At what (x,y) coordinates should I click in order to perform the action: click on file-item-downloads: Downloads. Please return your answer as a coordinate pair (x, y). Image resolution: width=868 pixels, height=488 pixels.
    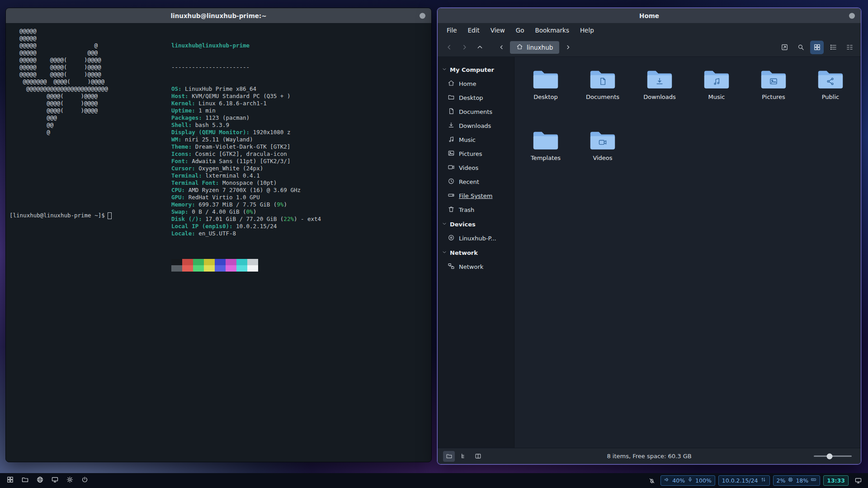
    Looking at the image, I should click on (660, 96).